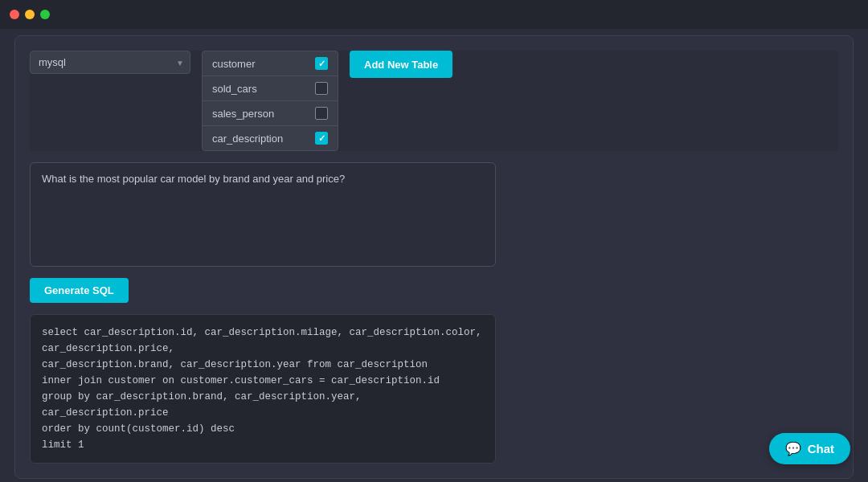 The width and height of the screenshot is (868, 482). What do you see at coordinates (821, 448) in the screenshot?
I see `chat-button-label: Chat` at bounding box center [821, 448].